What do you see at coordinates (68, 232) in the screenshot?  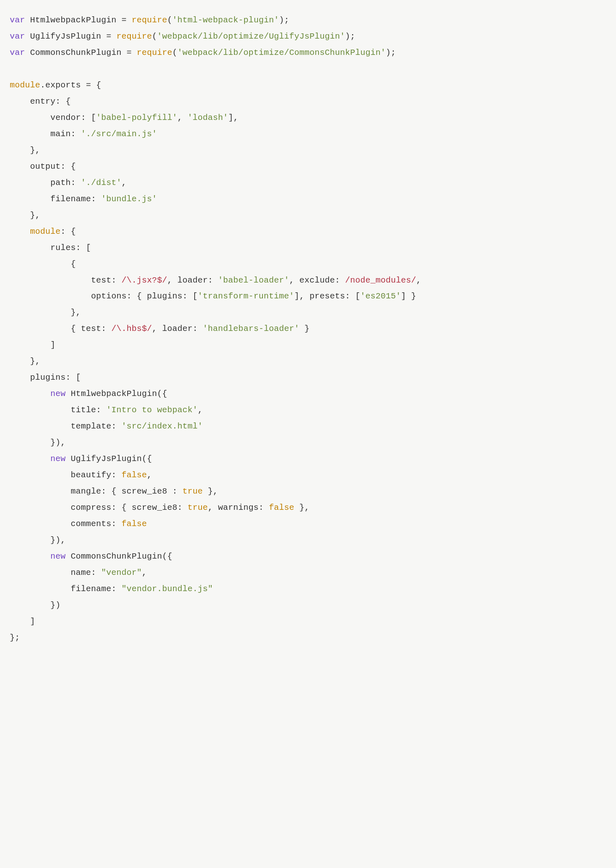 I see `code-token-id: : {` at bounding box center [68, 232].